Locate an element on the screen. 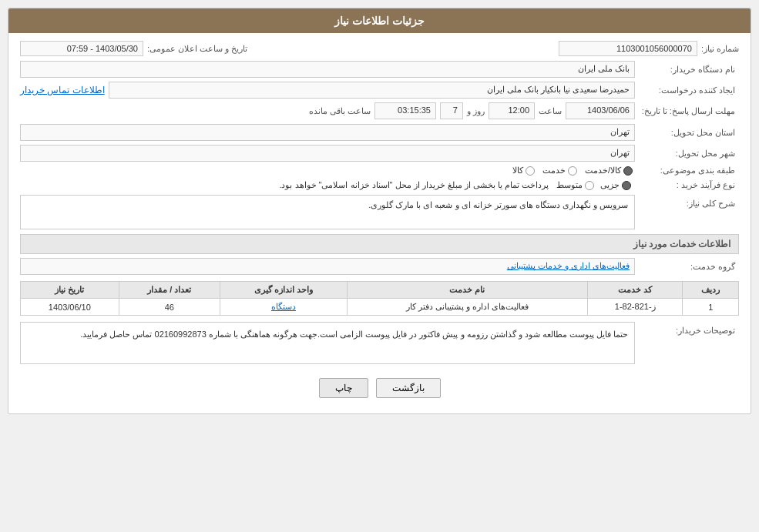 The height and width of the screenshot is (532, 759). city-label: شهر محل تحویل: is located at coordinates (689, 154).